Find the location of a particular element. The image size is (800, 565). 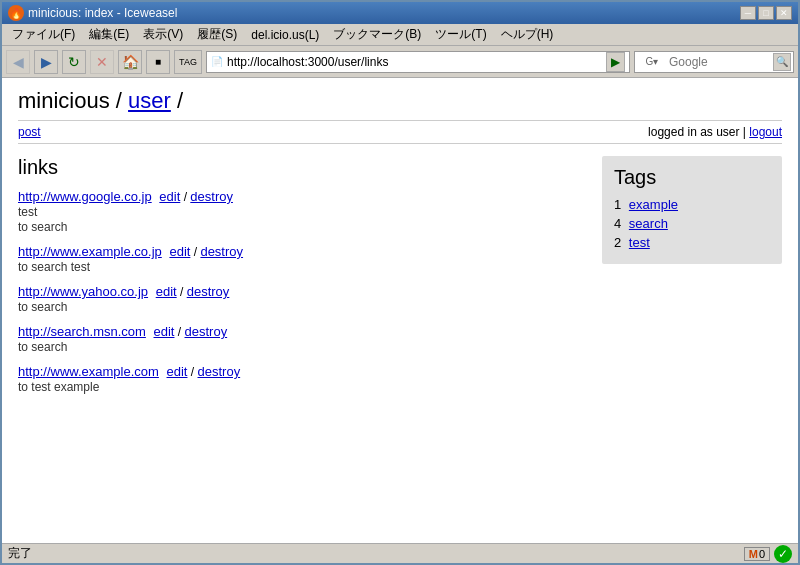

browser-icon: 🔥 is located at coordinates (16, 13).